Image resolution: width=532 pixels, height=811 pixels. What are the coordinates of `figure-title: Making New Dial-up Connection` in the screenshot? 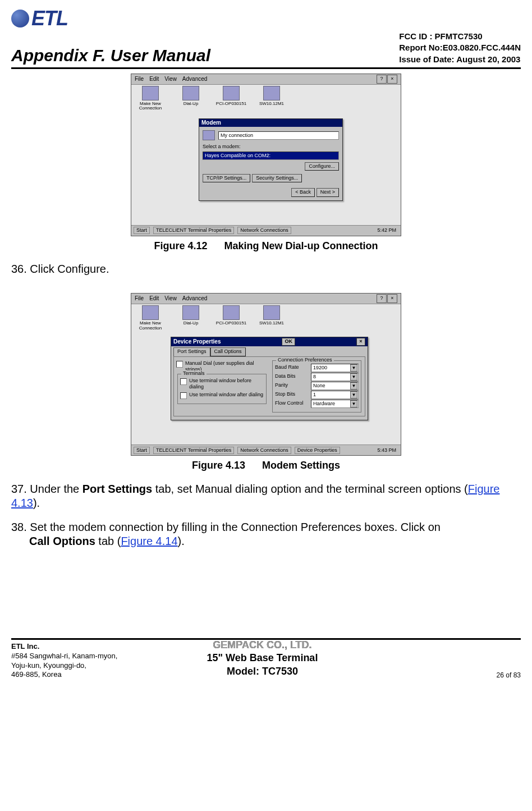 It's located at (301, 246).